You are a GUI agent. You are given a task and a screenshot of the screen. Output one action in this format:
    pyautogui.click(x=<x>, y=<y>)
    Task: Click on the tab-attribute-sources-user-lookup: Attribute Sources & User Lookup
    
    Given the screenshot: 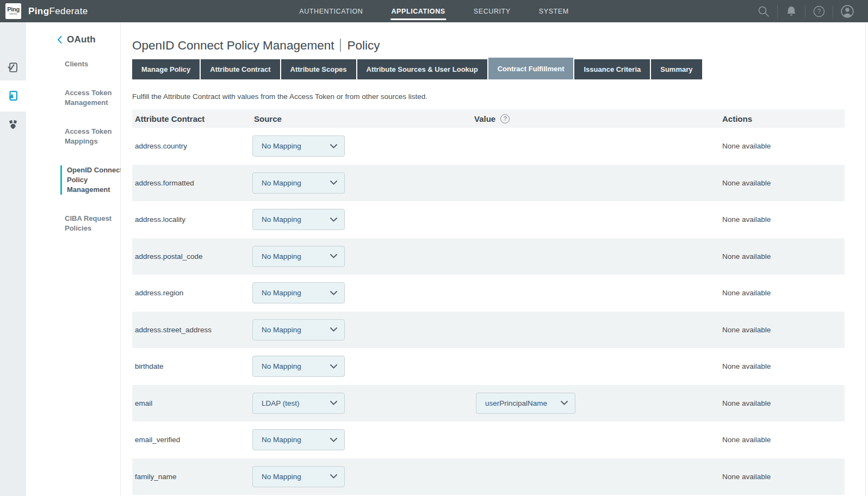 What is the action you would take?
    pyautogui.click(x=422, y=70)
    